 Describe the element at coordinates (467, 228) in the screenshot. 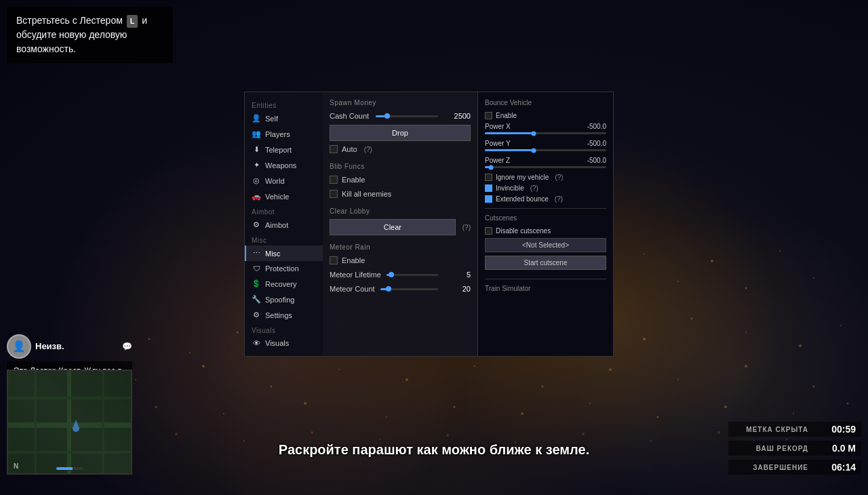

I see `clear-tooltip-icon: (?)` at that location.